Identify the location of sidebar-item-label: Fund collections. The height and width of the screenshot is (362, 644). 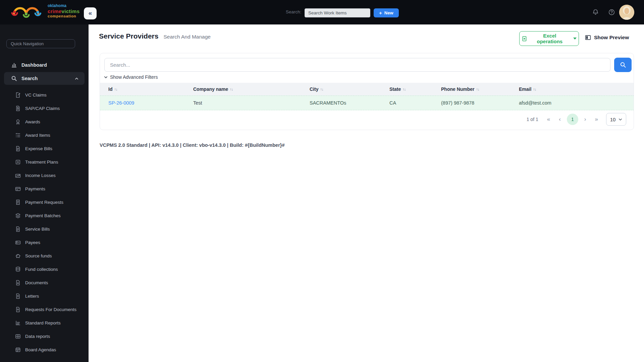
(42, 269).